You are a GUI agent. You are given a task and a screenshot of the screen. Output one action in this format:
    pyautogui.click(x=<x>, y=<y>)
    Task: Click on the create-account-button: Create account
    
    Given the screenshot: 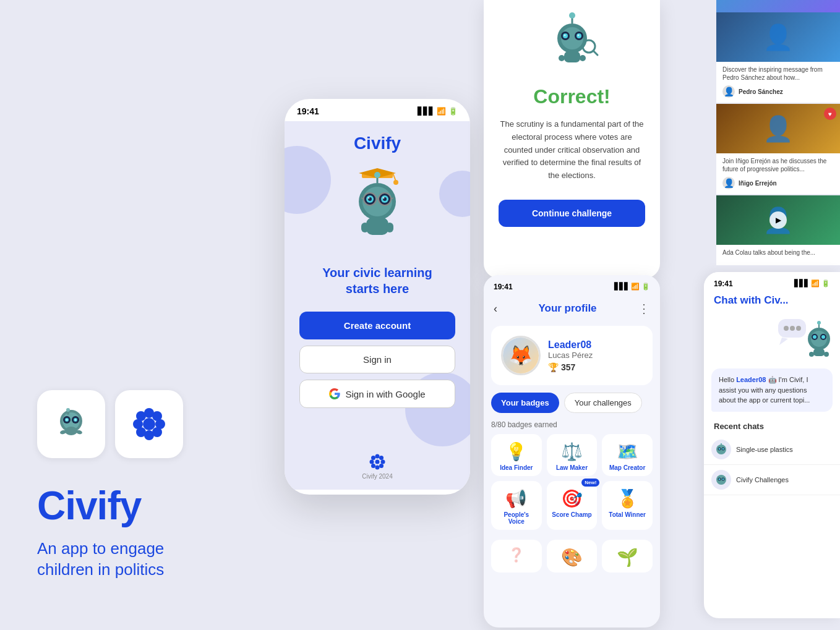 What is the action you would take?
    pyautogui.click(x=377, y=325)
    